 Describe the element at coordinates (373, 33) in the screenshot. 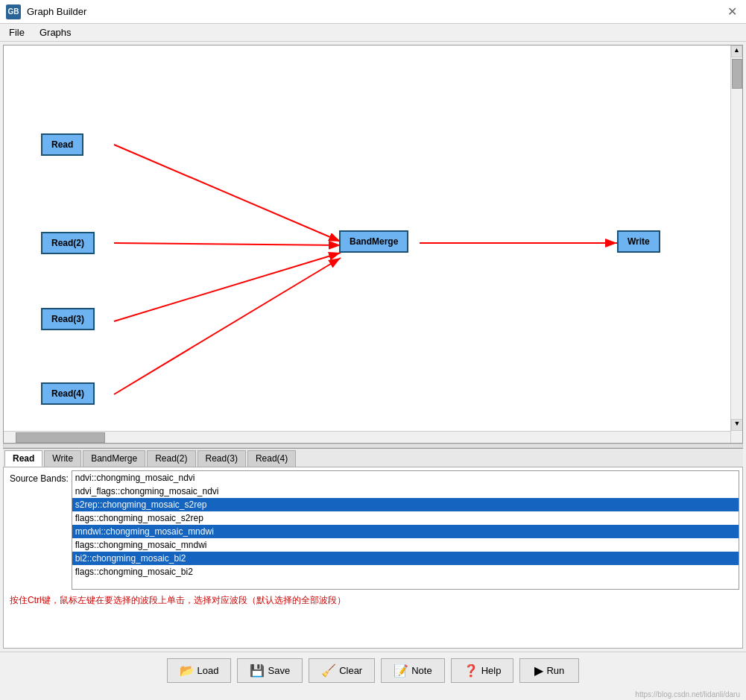

I see `menu-bar: File Graphs` at that location.